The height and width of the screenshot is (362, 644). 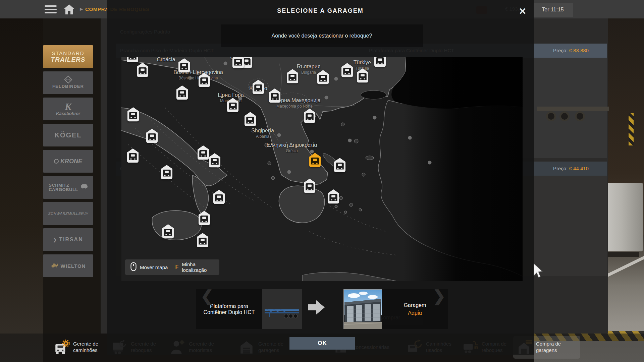 I want to click on brand-label-line: KRONE, so click(x=68, y=162).